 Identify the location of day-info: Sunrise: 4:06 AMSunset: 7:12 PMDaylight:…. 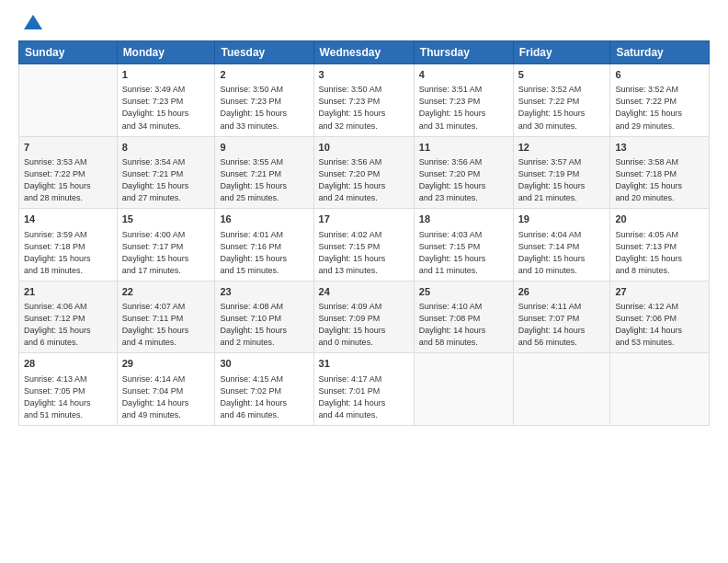
(68, 325).